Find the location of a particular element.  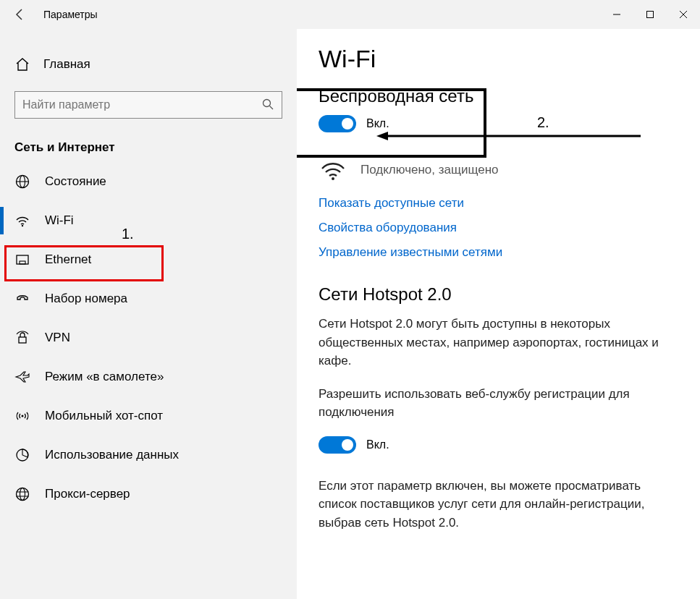

search-input is located at coordinates (142, 105).